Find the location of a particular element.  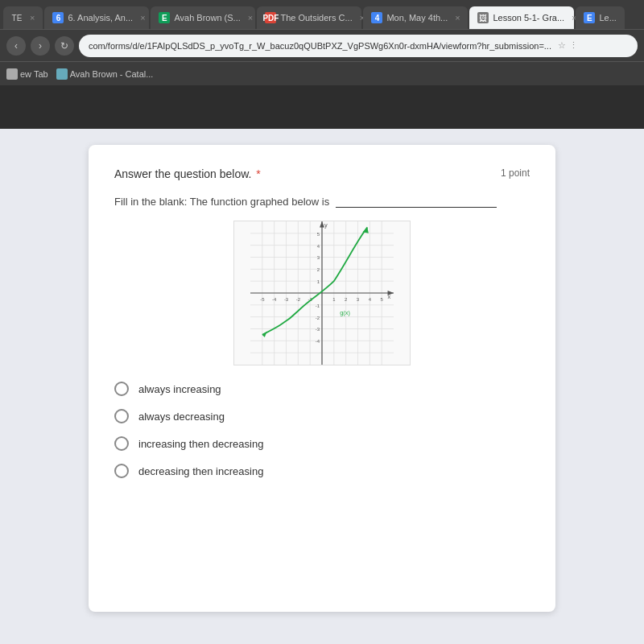

address-text: com/forms/d/e/1FAIpQLSdDS_p_yvoTg_r_W_ba… is located at coordinates (320, 46).